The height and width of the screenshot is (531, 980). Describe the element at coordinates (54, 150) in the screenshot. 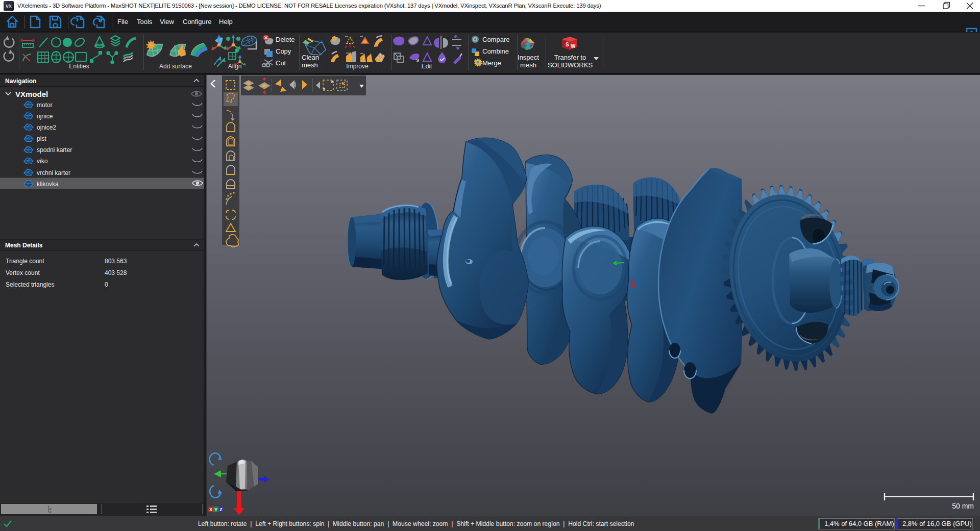

I see `svg-text: spodni karter` at that location.